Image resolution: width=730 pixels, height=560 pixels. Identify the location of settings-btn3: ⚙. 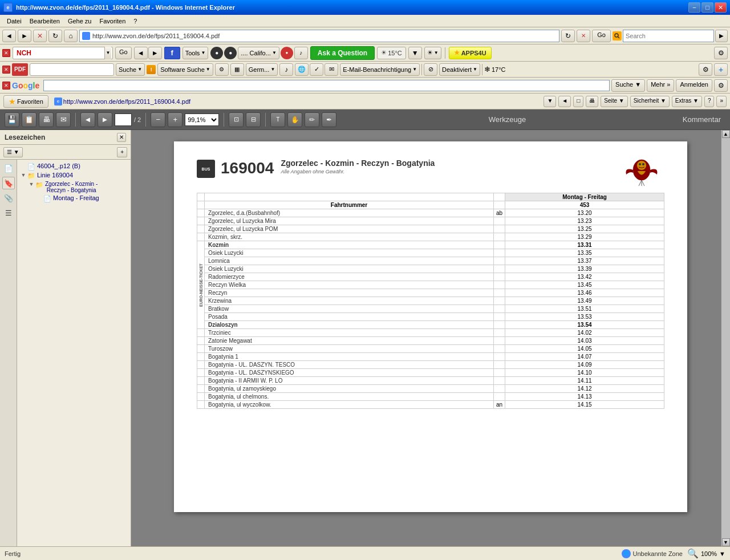
(705, 70).